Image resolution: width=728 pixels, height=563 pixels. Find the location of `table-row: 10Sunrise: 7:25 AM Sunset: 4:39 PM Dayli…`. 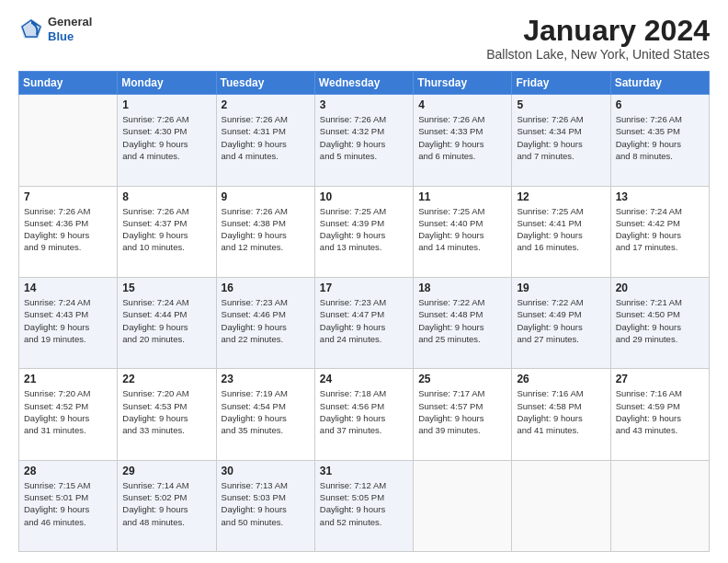

table-row: 10Sunrise: 7:25 AM Sunset: 4:39 PM Dayli… is located at coordinates (364, 232).